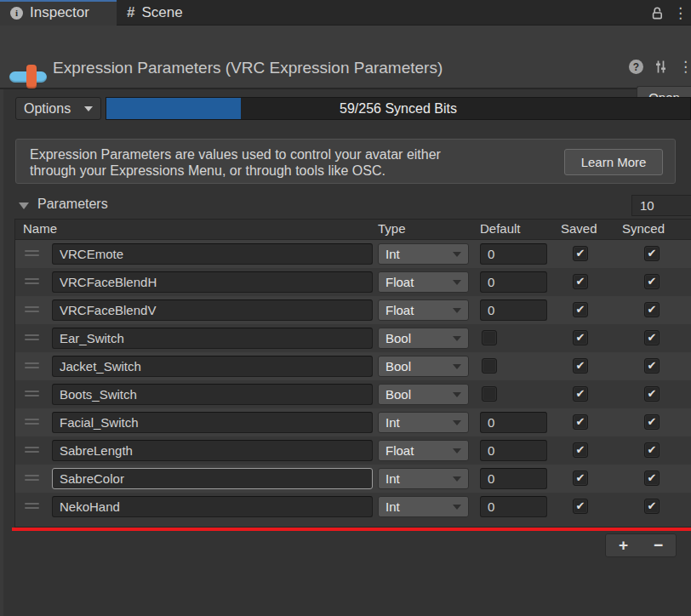 Image resolution: width=691 pixels, height=616 pixels. I want to click on presets-icon, so click(660, 66).